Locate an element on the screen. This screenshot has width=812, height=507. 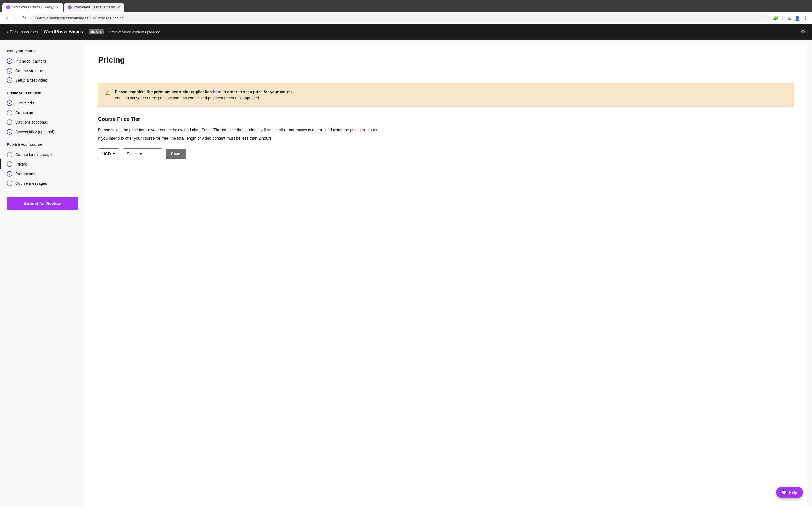
sidebar-item-pricing: Pricing is located at coordinates (42, 164).